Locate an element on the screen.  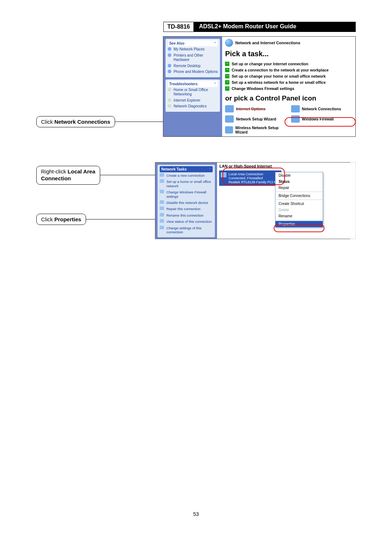
page-number: 53 is located at coordinates (196, 514).